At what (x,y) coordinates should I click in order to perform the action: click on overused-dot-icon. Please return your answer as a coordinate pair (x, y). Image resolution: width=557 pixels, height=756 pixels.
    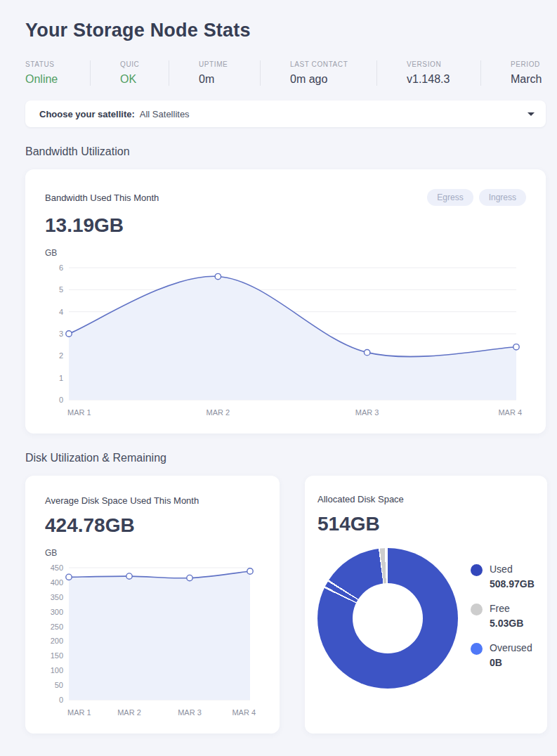
    Looking at the image, I should click on (476, 649).